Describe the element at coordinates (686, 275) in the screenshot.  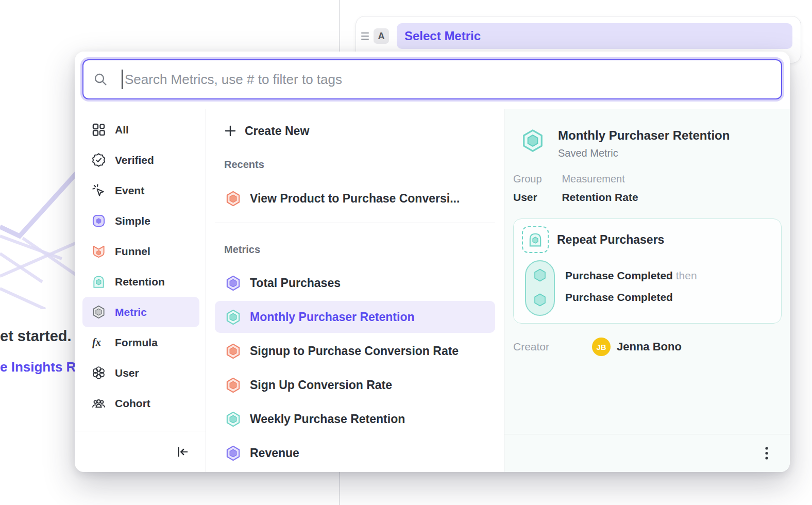
I see `step-connector: then` at that location.